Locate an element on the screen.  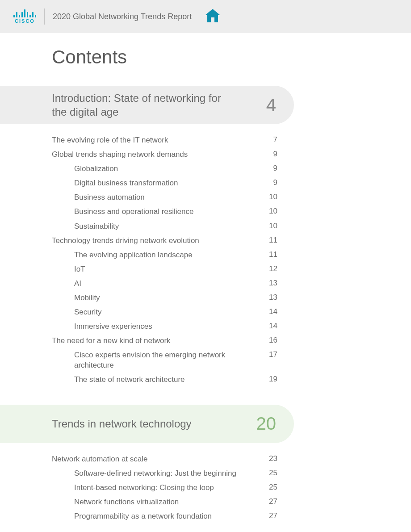
toc-entry-title: Intent-based networking: Closing the loo… is located at coordinates (144, 488).